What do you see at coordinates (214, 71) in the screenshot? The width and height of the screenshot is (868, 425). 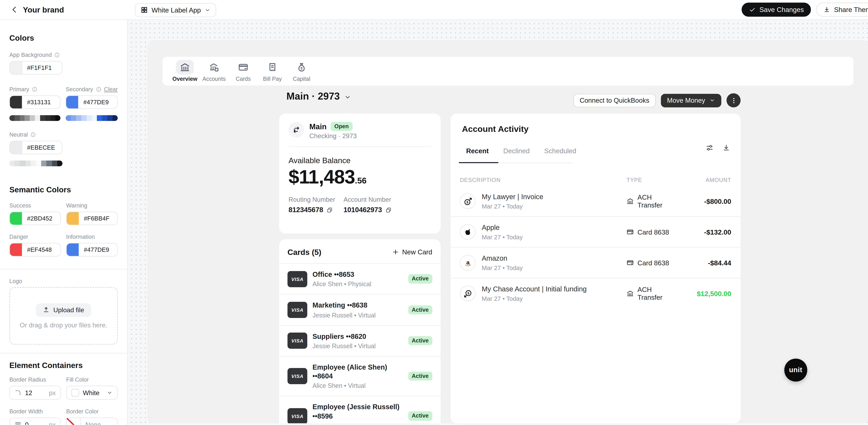 I see `preview-tab-accounts: Accounts` at bounding box center [214, 71].